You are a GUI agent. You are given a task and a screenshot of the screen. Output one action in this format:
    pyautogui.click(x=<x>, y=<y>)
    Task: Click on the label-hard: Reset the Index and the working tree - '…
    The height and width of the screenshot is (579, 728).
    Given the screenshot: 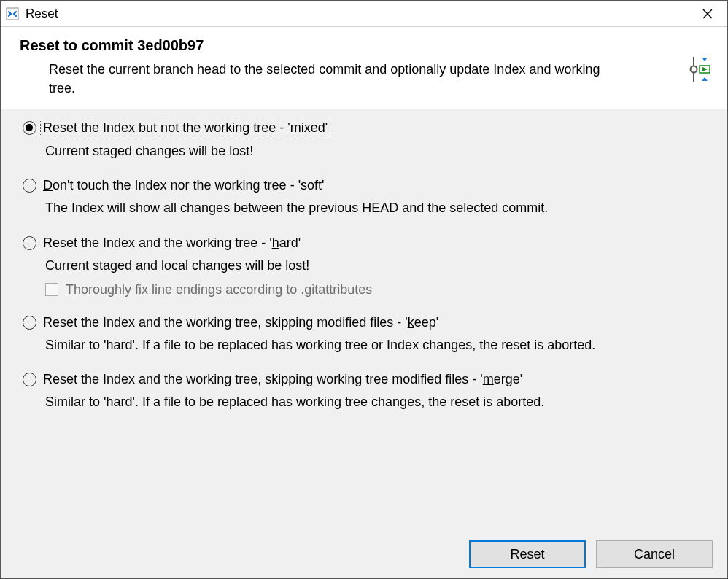 What is the action you would take?
    pyautogui.click(x=172, y=244)
    